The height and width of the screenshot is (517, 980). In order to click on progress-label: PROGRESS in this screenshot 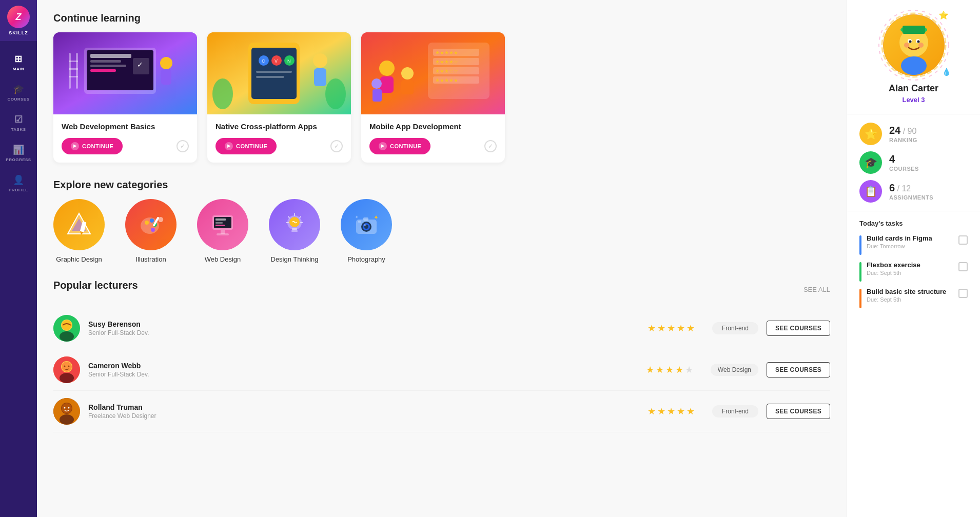, I will do `click(18, 160)`.